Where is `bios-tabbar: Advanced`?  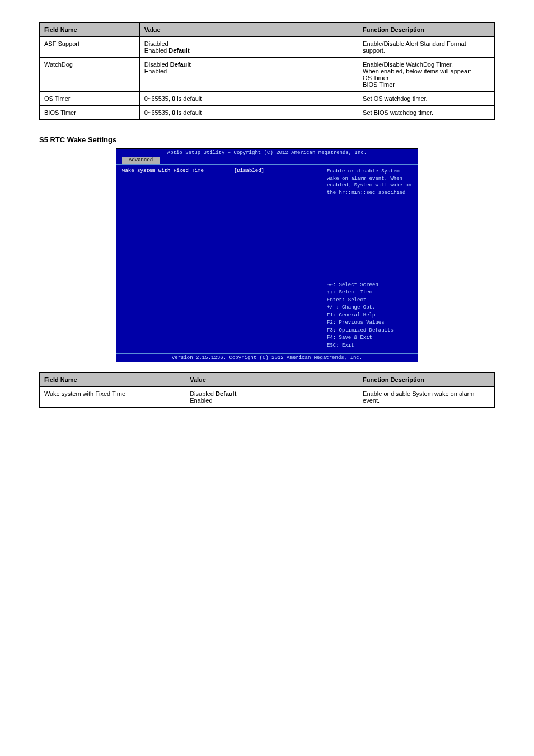 bios-tabbar: Advanced is located at coordinates (267, 160).